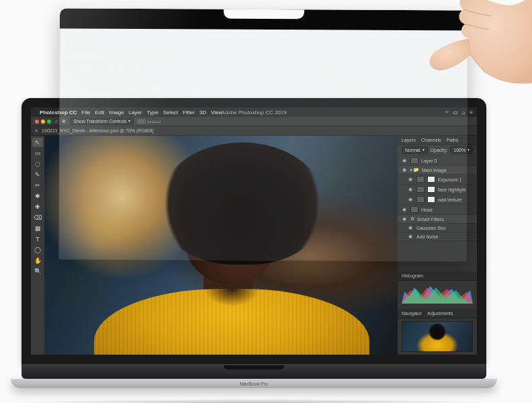  What do you see at coordinates (472, 113) in the screenshot?
I see `menu-icon: ≡` at bounding box center [472, 113].